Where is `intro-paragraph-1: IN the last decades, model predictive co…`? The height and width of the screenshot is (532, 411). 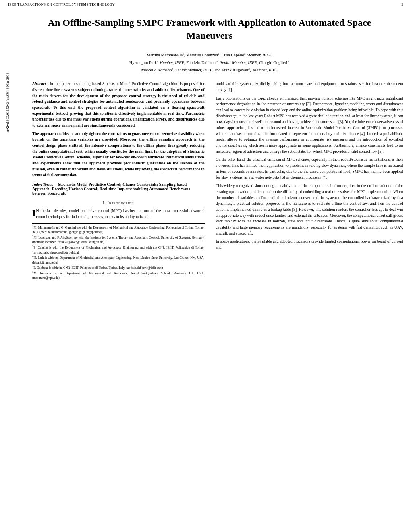
intro-paragraph-1: IN the last decades, model predictive co… is located at coordinates (118, 214).